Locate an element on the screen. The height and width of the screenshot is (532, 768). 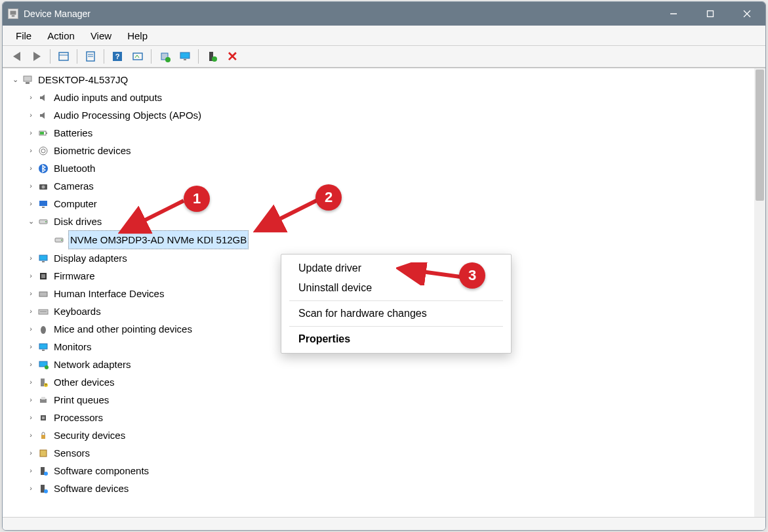
maximize-button is located at coordinates (710, 14).